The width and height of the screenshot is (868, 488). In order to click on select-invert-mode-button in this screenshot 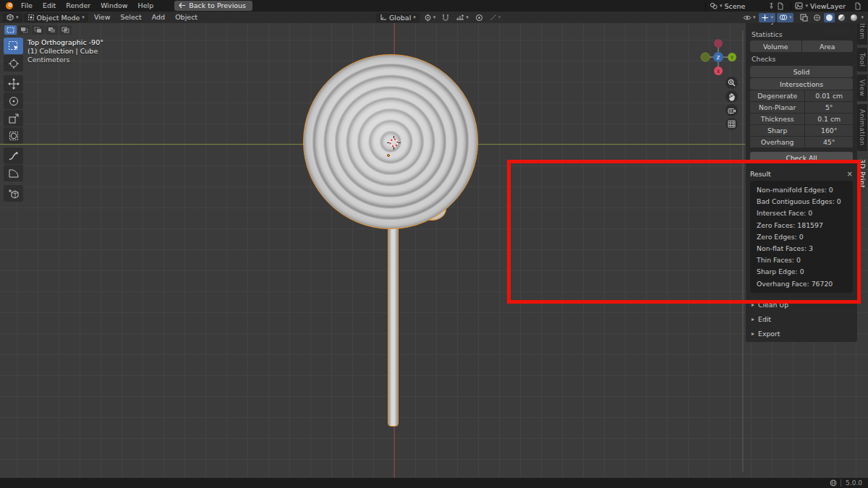, I will do `click(52, 30)`.